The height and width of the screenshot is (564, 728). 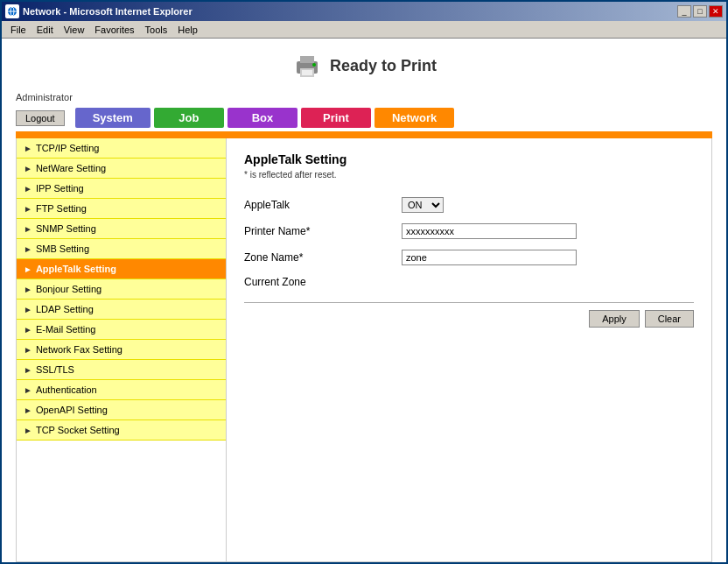 I want to click on sidebar-label-email: E-Mail Setting, so click(x=66, y=329).